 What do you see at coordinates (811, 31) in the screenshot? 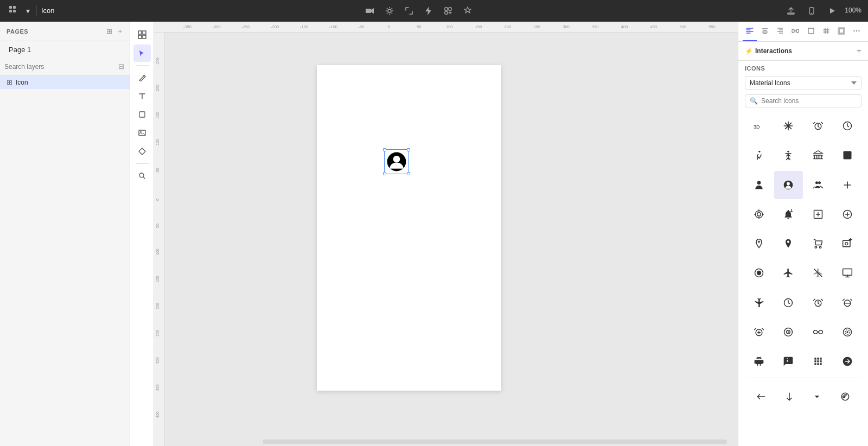
I see `border-tab` at bounding box center [811, 31].